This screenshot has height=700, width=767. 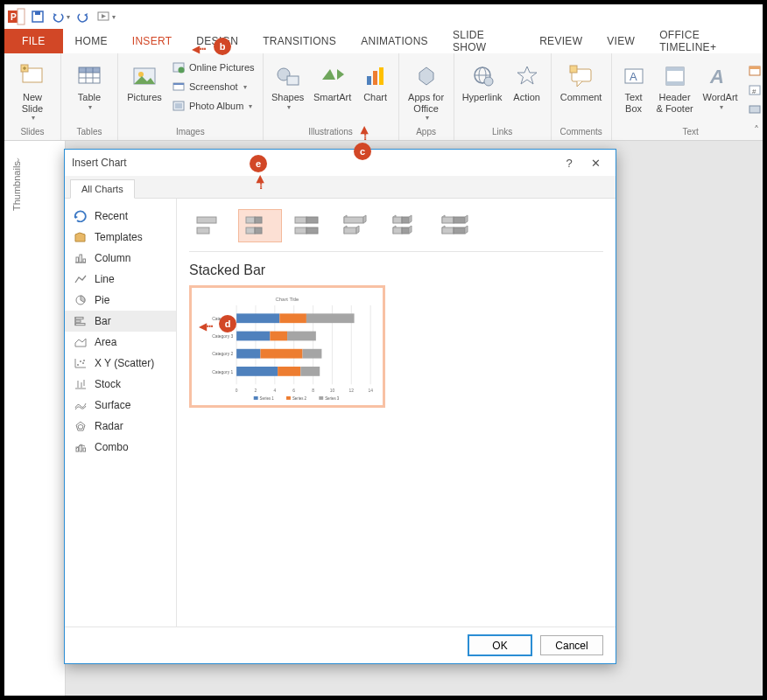 What do you see at coordinates (287, 346) in the screenshot?
I see `chart-preview: Chart Title02468101214Category 4Category…` at bounding box center [287, 346].